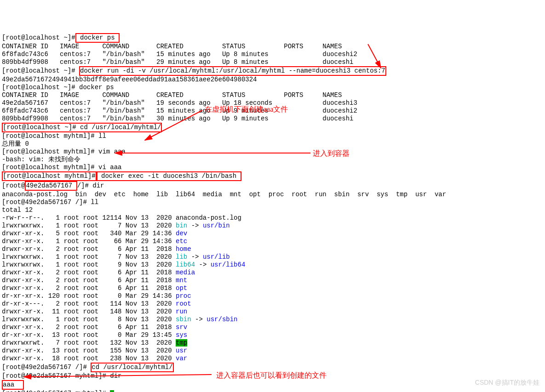  What do you see at coordinates (507, 382) in the screenshot?
I see `watermark: CSDN @搞IT的放牛娃` at bounding box center [507, 382].